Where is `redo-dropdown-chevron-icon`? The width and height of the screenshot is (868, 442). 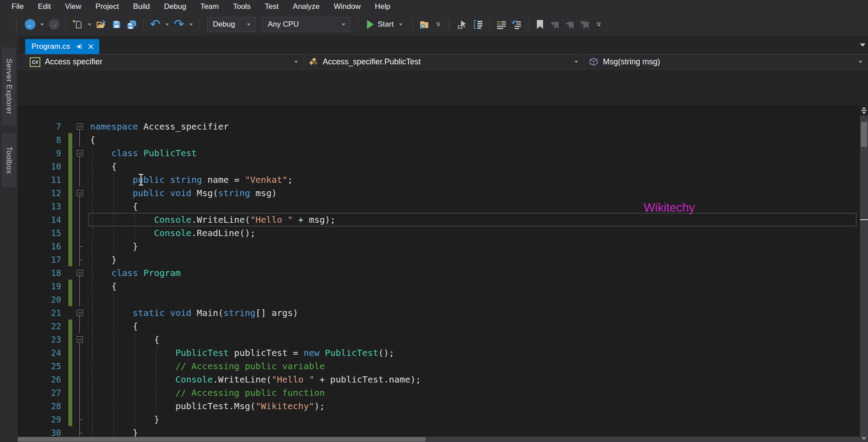
redo-dropdown-chevron-icon is located at coordinates (191, 25).